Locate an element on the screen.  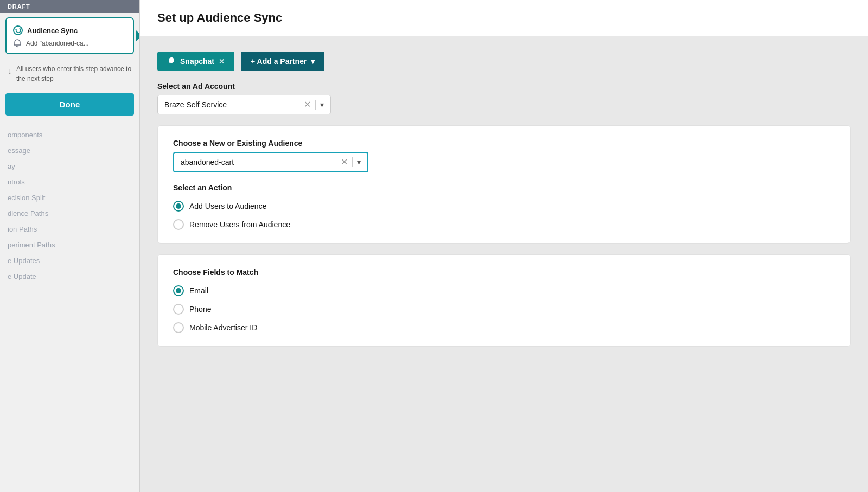
partner-row: Snapchat ✕ + Add a Partner ▾ is located at coordinates (504, 61).